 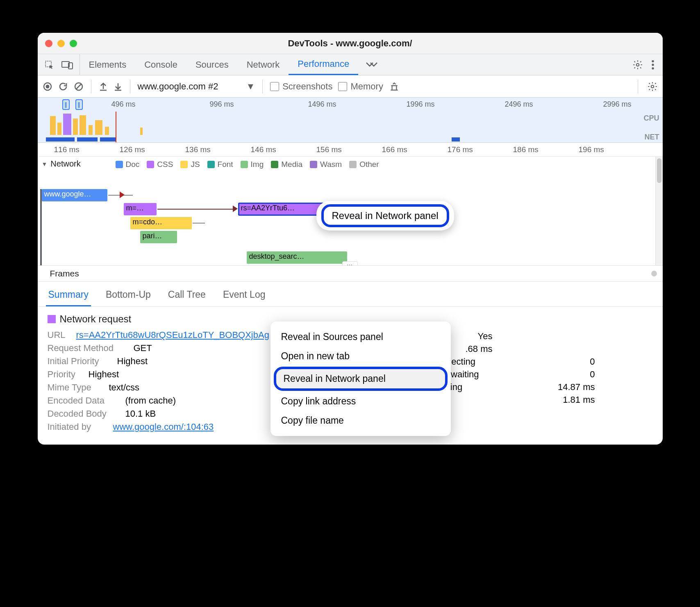 I want to click on menu-reveal-sources: Reveal in Sources panel, so click(x=361, y=337).